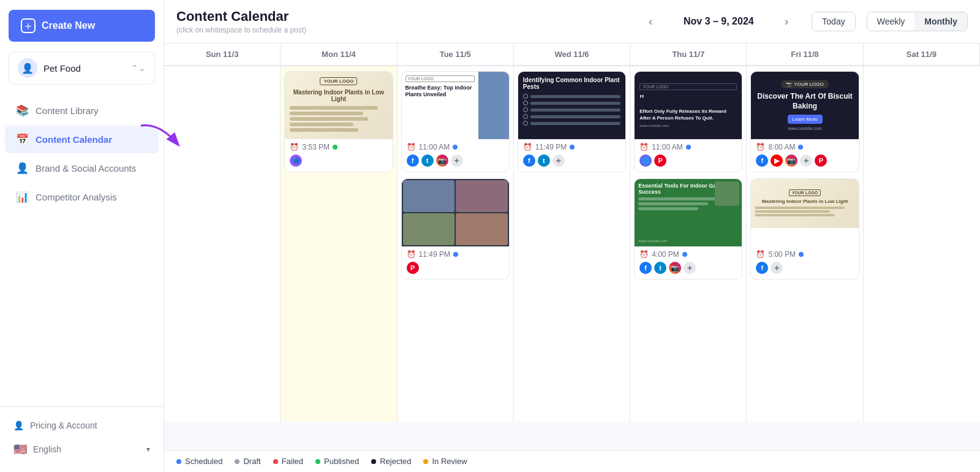 The height and width of the screenshot is (472, 980). I want to click on post-card-mon-1: YOUR LOGO Mastering Indoor Plants in Low…, so click(338, 121).